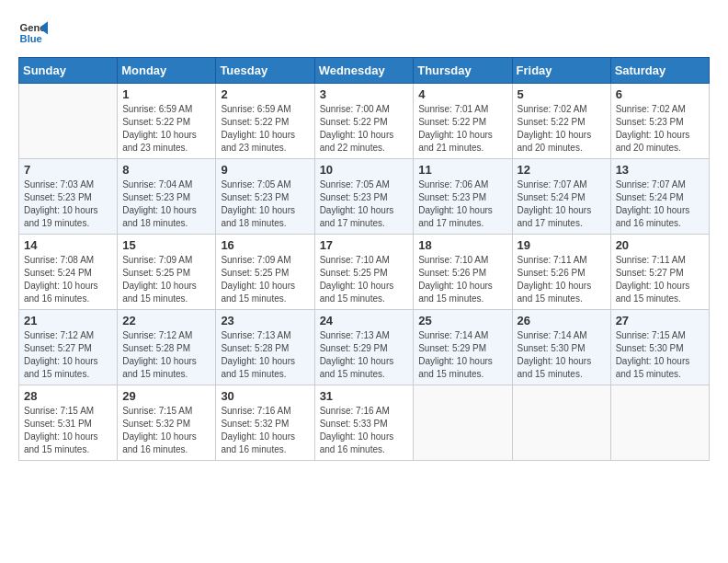  I want to click on day-number: 18, so click(462, 245).